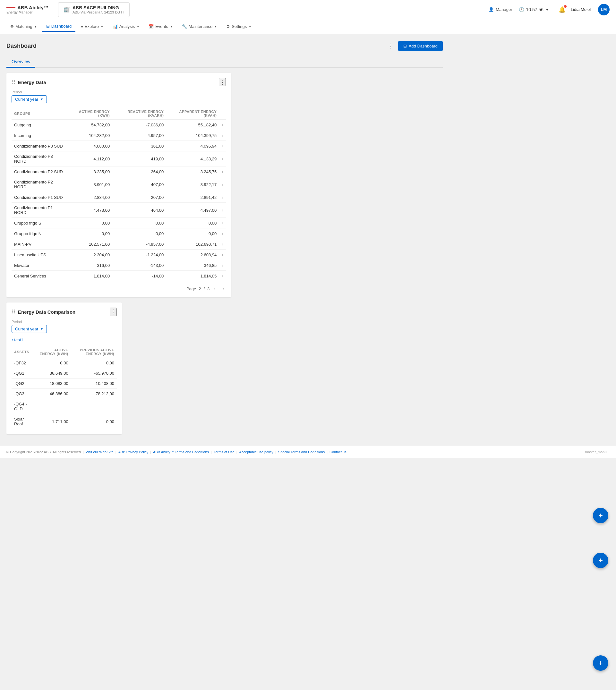  What do you see at coordinates (257, 452) in the screenshot?
I see `footer-link-acceptable: Acceptable use policy` at bounding box center [257, 452].